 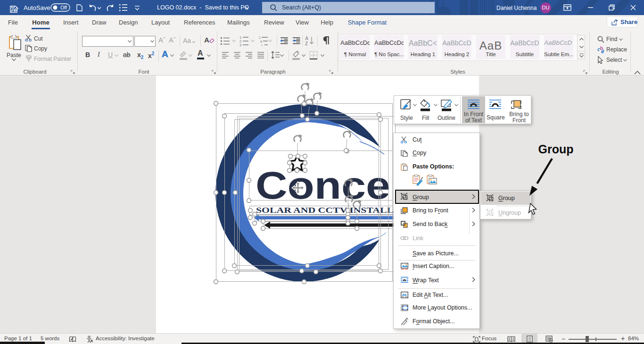 What do you see at coordinates (556, 149) in the screenshot?
I see `svg-text: Group` at bounding box center [556, 149].